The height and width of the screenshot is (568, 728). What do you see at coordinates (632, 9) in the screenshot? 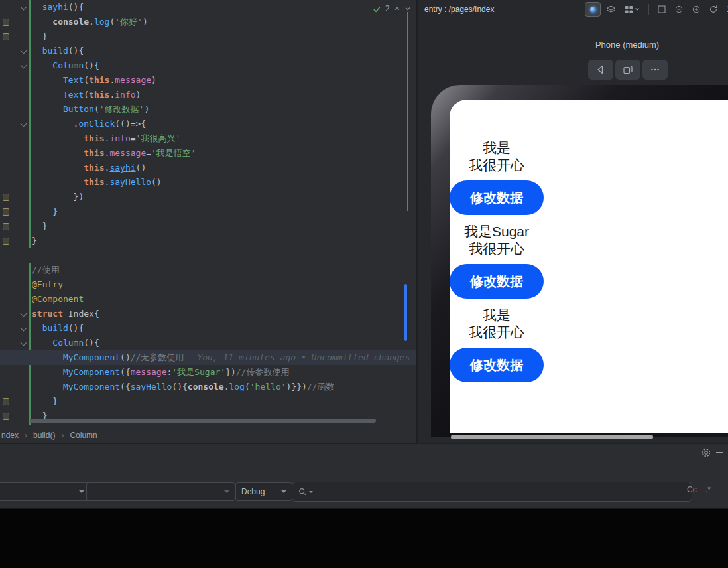
I see `display-mode-dropdown` at bounding box center [632, 9].